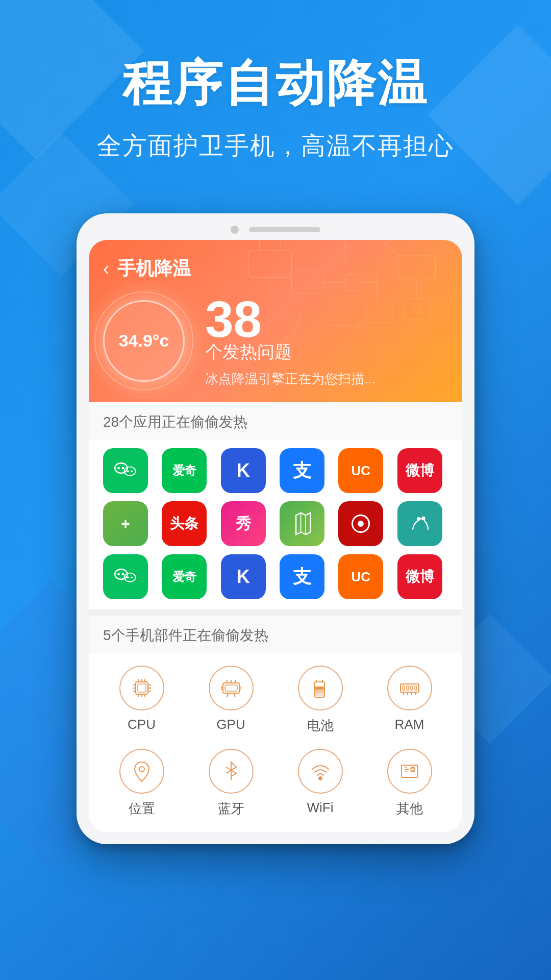 This screenshot has width=551, height=980. What do you see at coordinates (302, 577) in the screenshot?
I see `app-icon-alipay-2: 支` at bounding box center [302, 577].